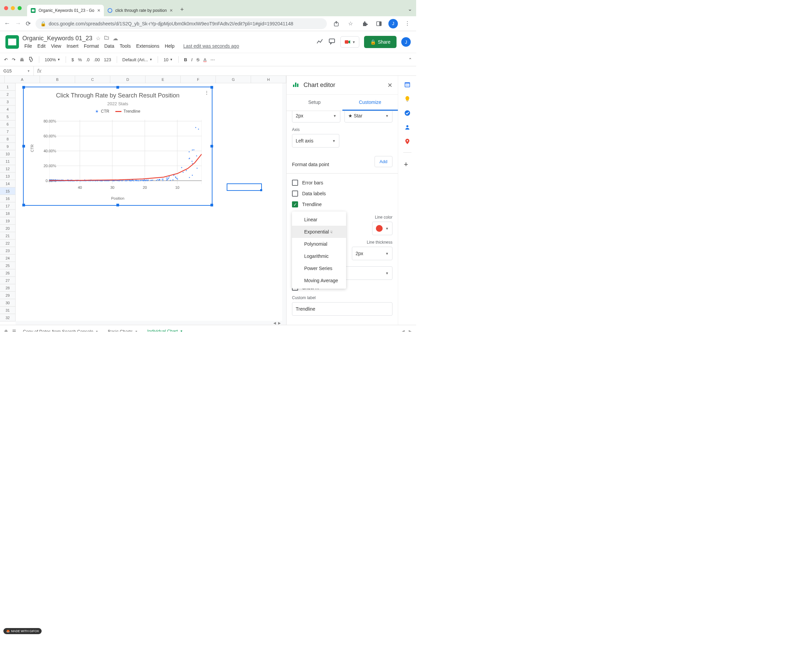  What do you see at coordinates (123, 328) in the screenshot?
I see `sheet-tab: Basic Charts▼` at bounding box center [123, 328].